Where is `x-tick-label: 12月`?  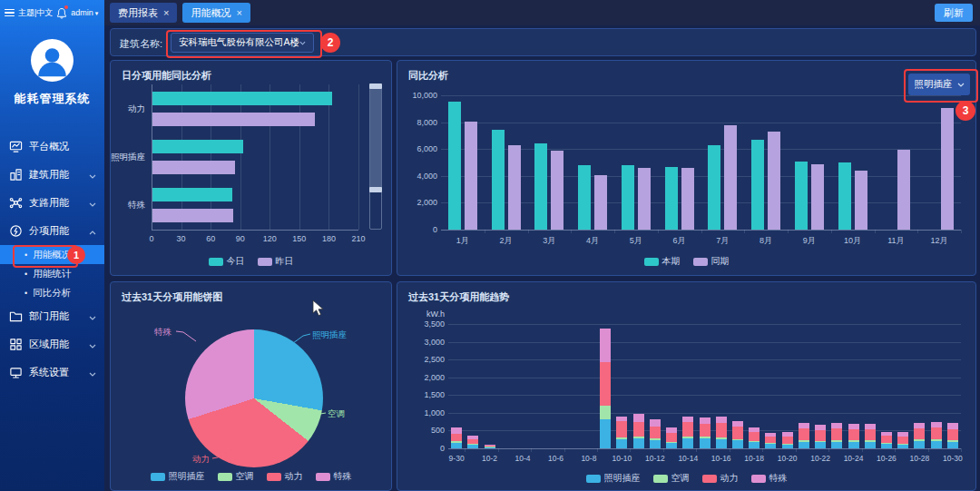 x-tick-label: 12月 is located at coordinates (939, 241).